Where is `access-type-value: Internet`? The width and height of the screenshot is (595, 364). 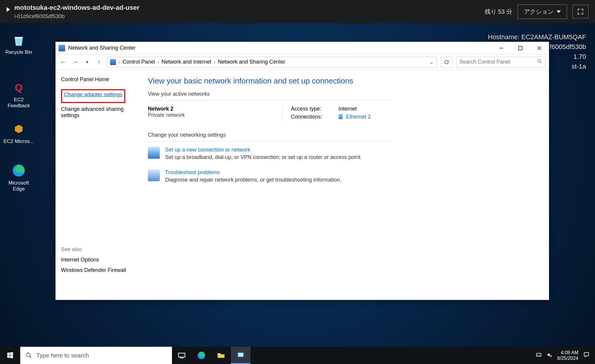
access-type-value: Internet is located at coordinates (347, 109).